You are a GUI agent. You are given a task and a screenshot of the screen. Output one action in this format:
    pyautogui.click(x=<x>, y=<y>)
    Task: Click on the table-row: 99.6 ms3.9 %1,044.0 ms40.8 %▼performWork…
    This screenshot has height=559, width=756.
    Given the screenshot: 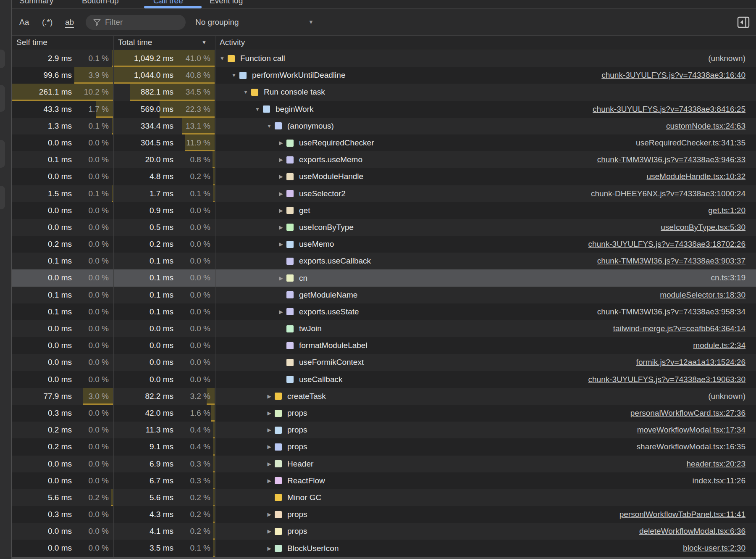 What is the action you would take?
    pyautogui.click(x=384, y=75)
    